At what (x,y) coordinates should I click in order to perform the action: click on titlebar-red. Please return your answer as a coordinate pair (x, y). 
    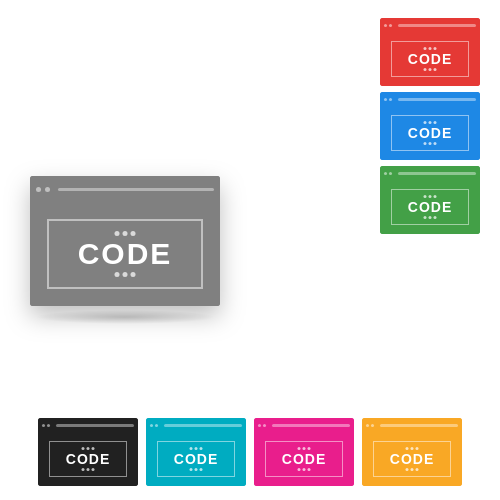
    Looking at the image, I should click on (430, 25).